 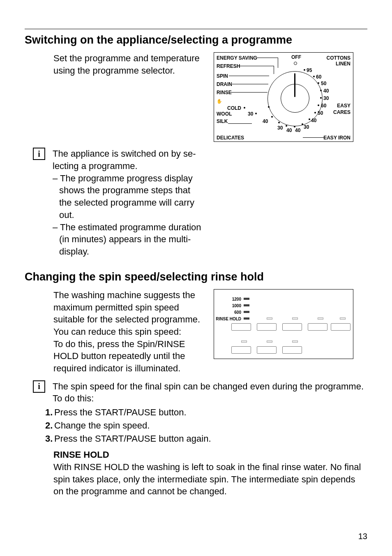 What do you see at coordinates (228, 66) in the screenshot?
I see `dial-refresh: REFRESH` at bounding box center [228, 66].